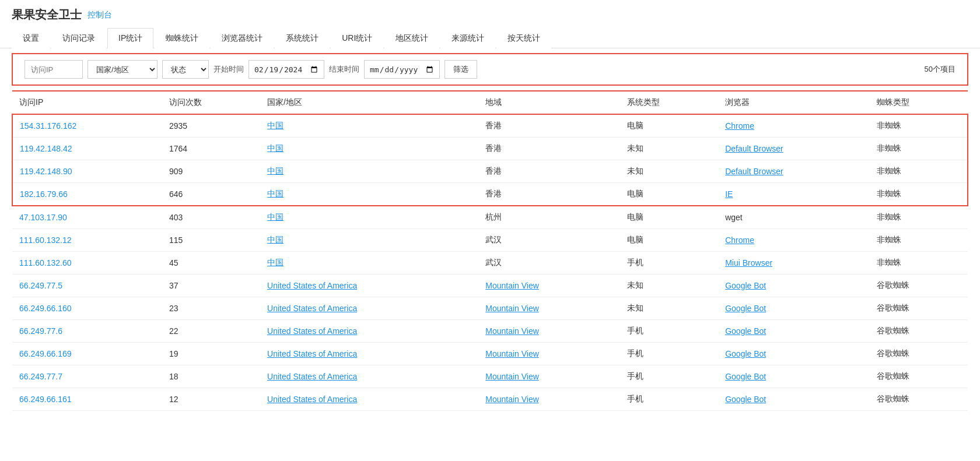 This screenshot has height=461, width=980. Describe the element at coordinates (123, 69) in the screenshot. I see `country-filter-select: 国家/地区` at that location.